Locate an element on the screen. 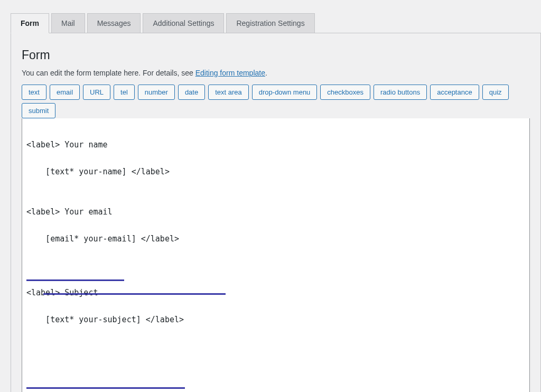 The image size is (541, 392). help-link: Editing form template is located at coordinates (230, 73).